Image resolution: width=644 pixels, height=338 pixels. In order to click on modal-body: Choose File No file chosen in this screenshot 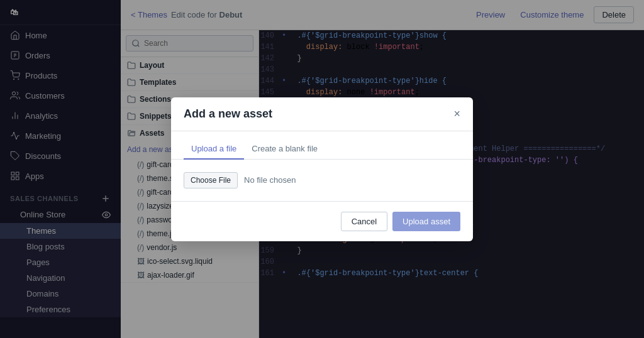, I will do `click(322, 180)`.